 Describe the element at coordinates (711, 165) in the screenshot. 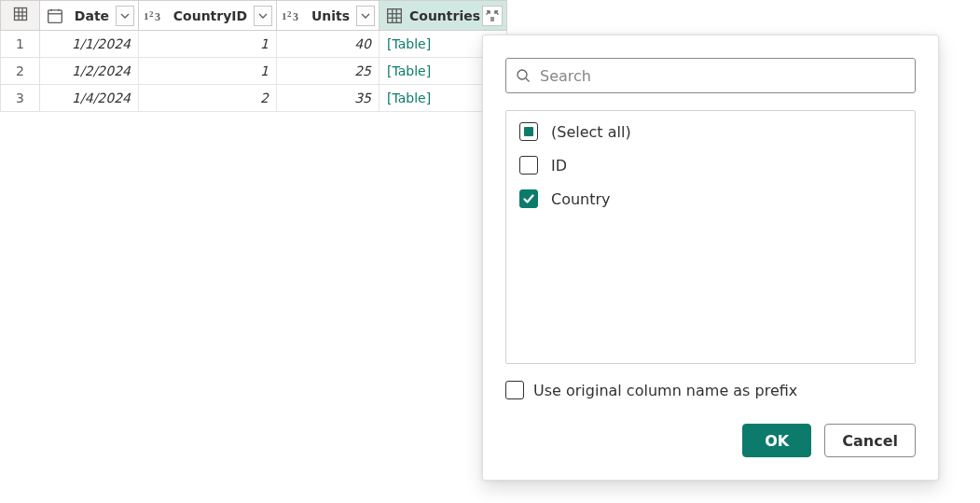

I see `column-option-id: ID` at that location.